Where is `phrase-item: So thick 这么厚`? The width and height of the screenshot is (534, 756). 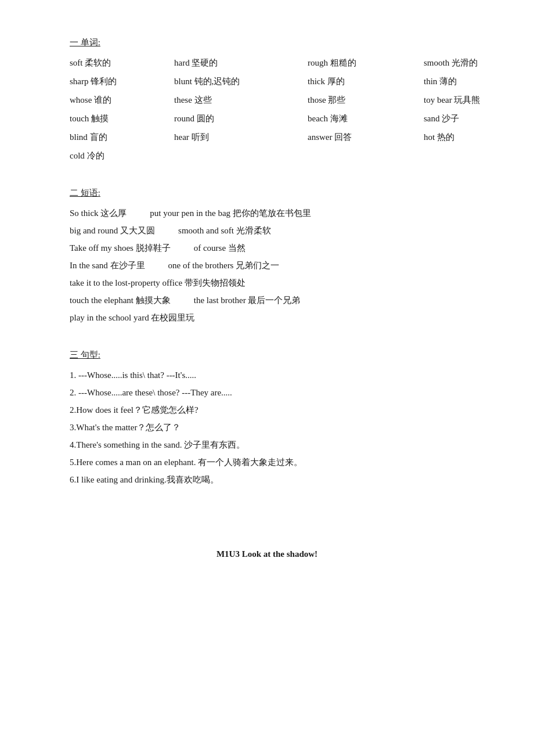
phrase-item: So thick 这么厚 is located at coordinates (98, 213).